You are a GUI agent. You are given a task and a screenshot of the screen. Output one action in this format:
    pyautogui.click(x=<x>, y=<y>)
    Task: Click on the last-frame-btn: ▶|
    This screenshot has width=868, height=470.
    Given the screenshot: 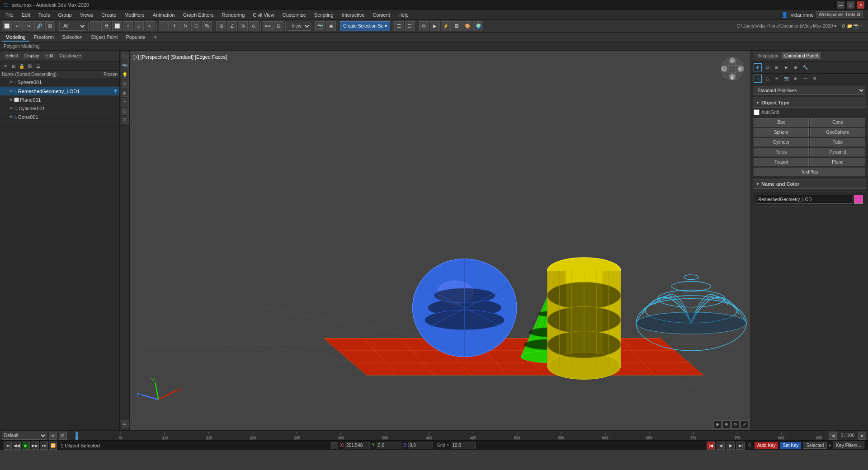 What is the action you would take?
    pyautogui.click(x=741, y=446)
    